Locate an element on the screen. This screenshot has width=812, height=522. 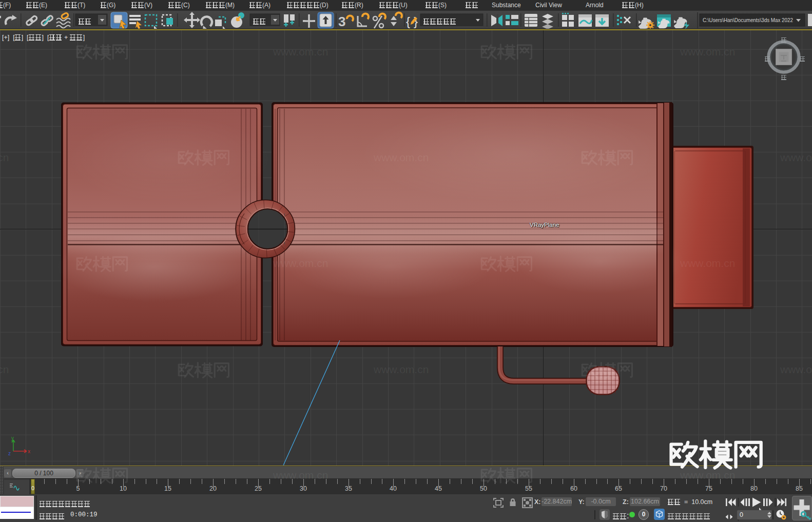
svg-text: x is located at coordinates (29, 452).